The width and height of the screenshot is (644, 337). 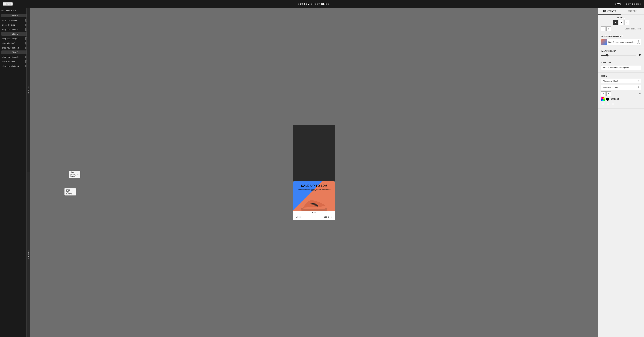 I want to click on list-item: shop now - button1, so click(x=15, y=29).